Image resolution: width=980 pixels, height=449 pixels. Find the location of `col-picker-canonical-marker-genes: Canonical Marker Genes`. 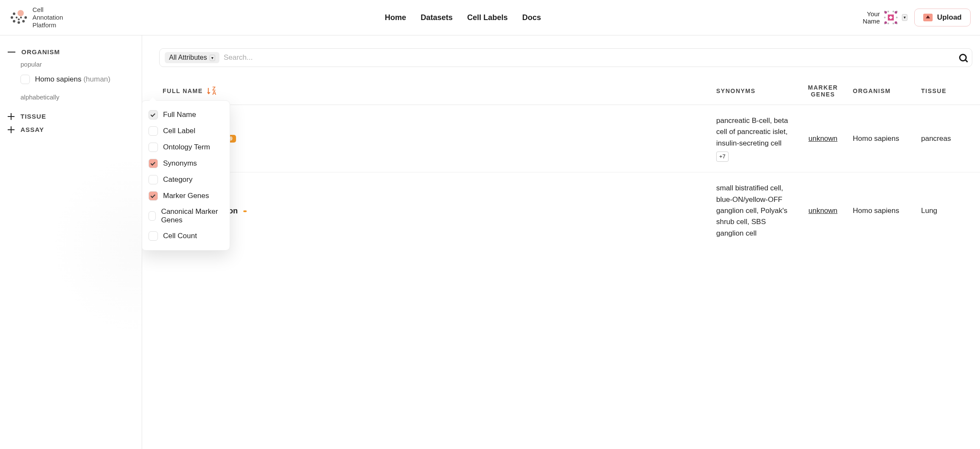

col-picker-canonical-marker-genes: Canonical Marker Genes is located at coordinates (186, 216).